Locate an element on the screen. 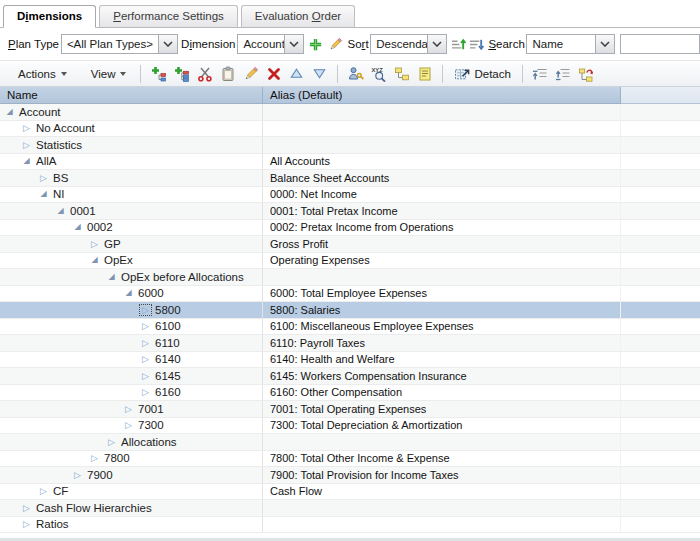 This screenshot has width=700, height=541. member-name: 0001 is located at coordinates (83, 211).